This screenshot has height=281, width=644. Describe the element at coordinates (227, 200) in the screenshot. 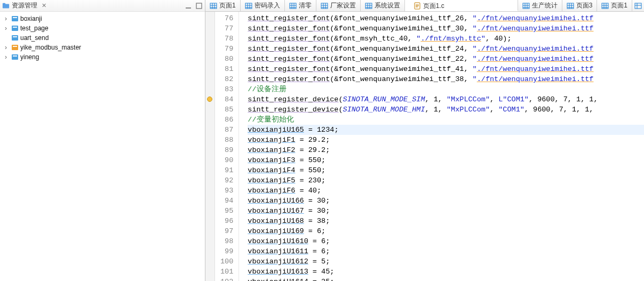

I see `line-number: 94` at that location.